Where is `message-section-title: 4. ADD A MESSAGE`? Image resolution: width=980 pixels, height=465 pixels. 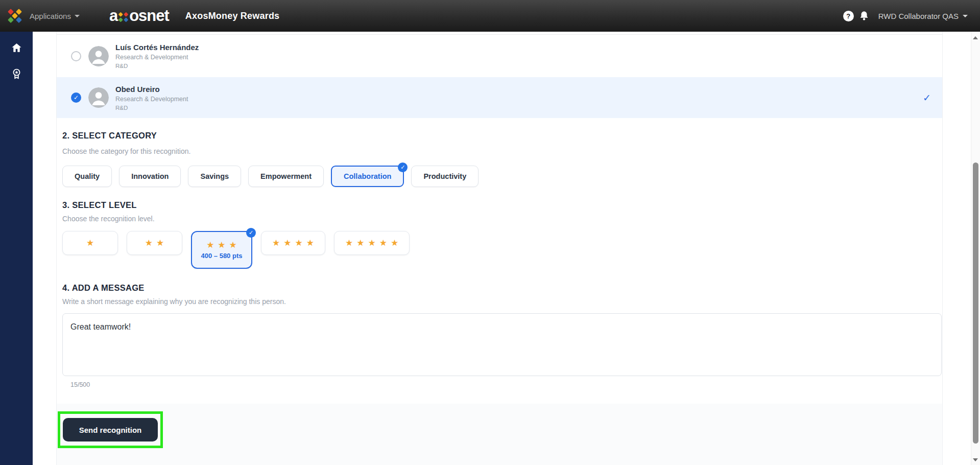 message-section-title: 4. ADD A MESSAGE is located at coordinates (103, 288).